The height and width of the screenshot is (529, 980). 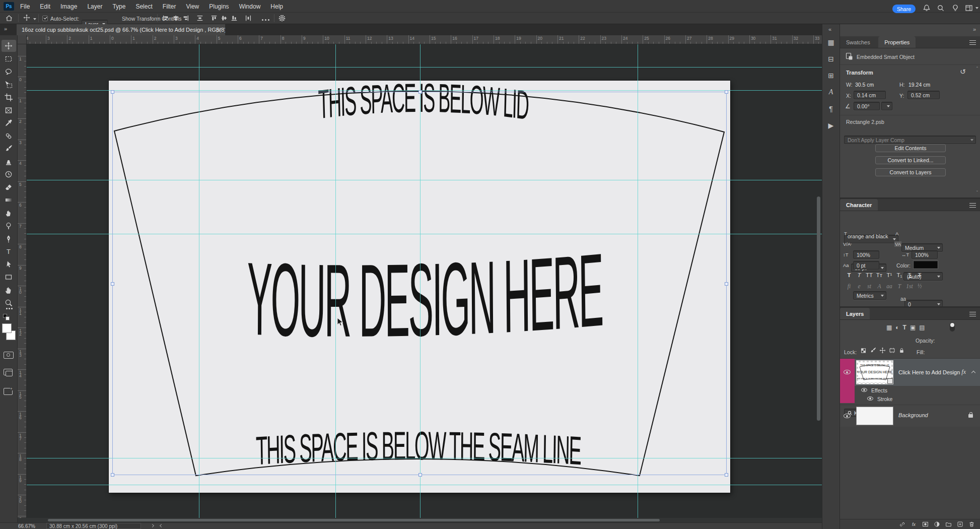 I want to click on edit-contents-button: Edit Contents, so click(x=911, y=148).